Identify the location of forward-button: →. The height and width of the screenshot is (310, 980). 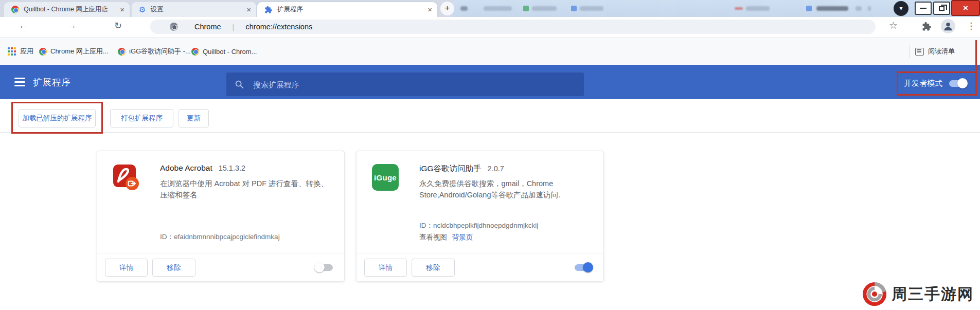
(72, 26).